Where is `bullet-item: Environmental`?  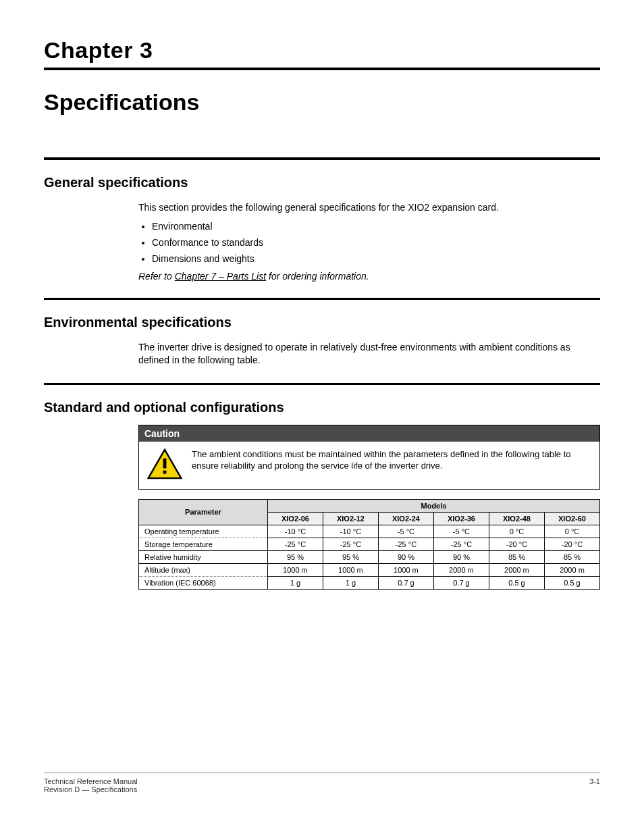
bullet-item: Environmental is located at coordinates (376, 226).